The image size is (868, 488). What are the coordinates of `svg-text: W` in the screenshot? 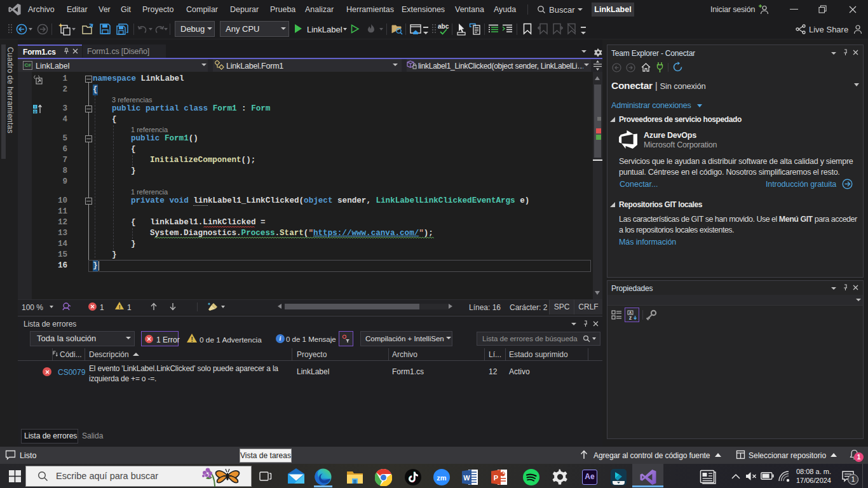 It's located at (466, 478).